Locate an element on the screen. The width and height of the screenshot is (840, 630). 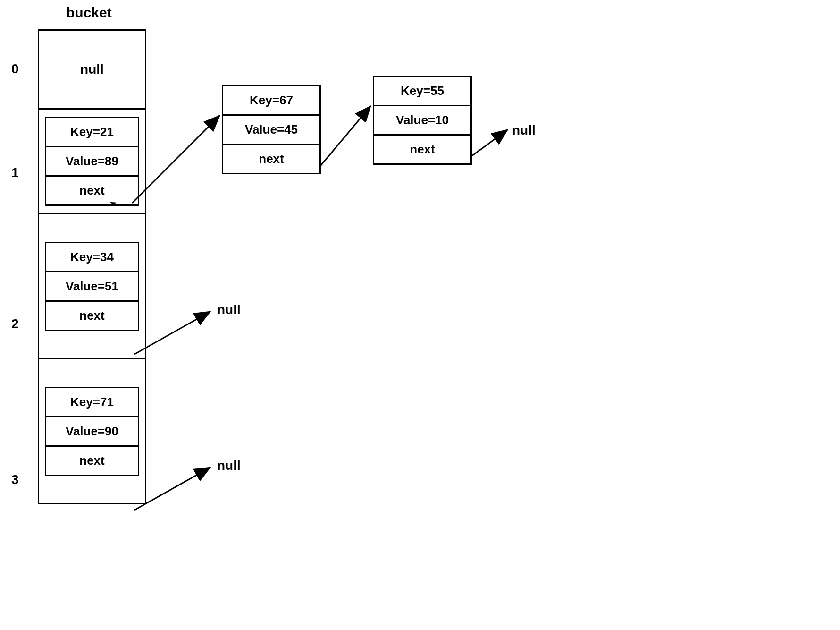
bucket-slot-1: Key=21 Value=89 next is located at coordinates (92, 162).